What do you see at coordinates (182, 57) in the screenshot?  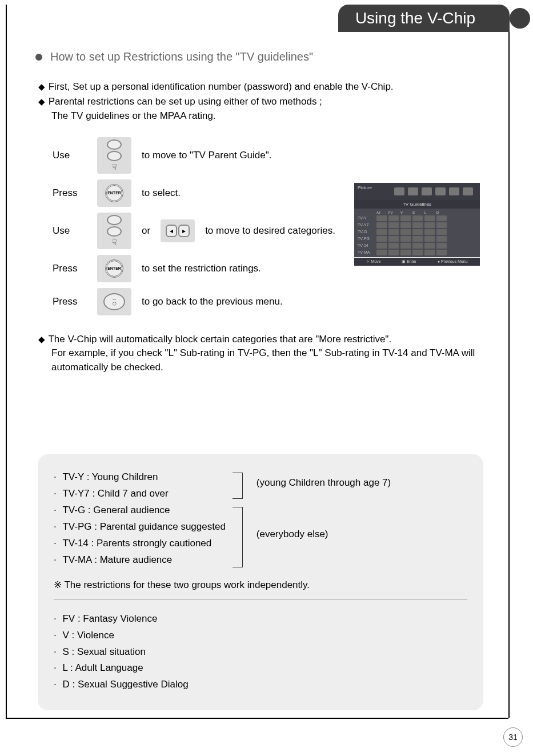 I see `section-heading: How to set up Restrictions using the "TV…` at bounding box center [182, 57].